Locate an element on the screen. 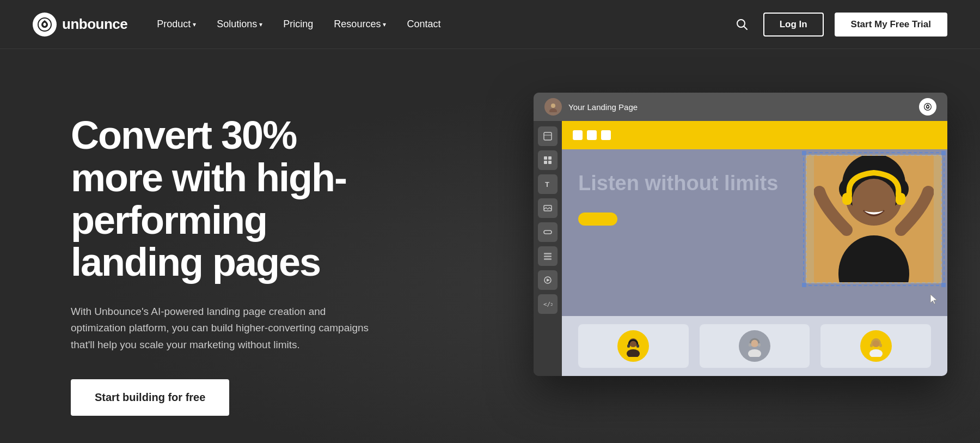 The height and width of the screenshot is (443, 980). editor-page-title: Your Landing Page is located at coordinates (603, 107).